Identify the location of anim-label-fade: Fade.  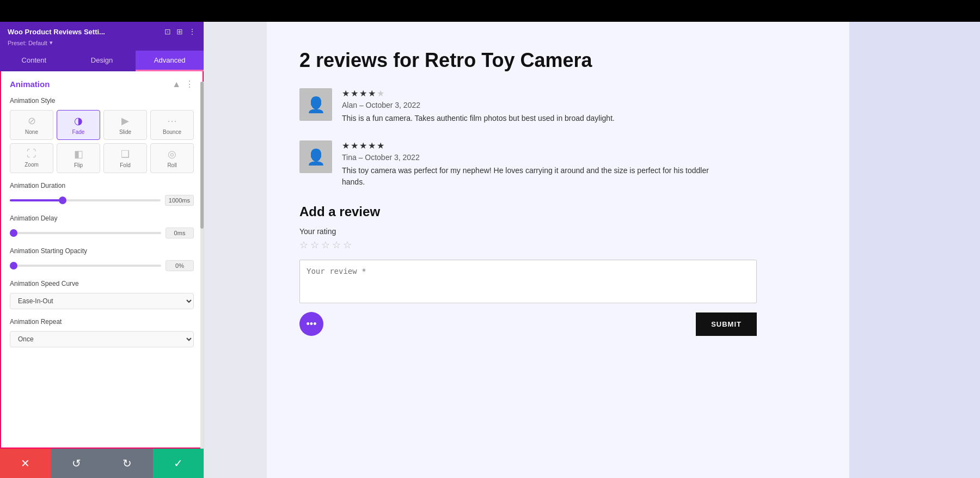
(78, 132).